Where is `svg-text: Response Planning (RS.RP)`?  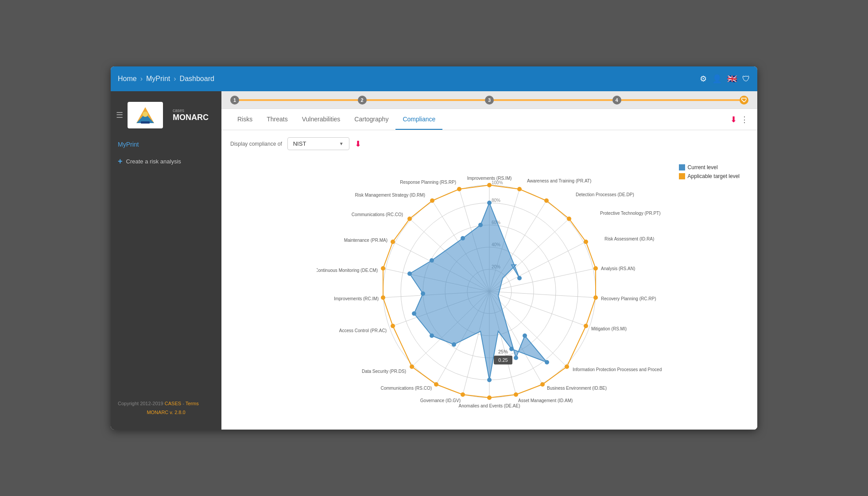 svg-text: Response Planning (RS.RP) is located at coordinates (428, 182).